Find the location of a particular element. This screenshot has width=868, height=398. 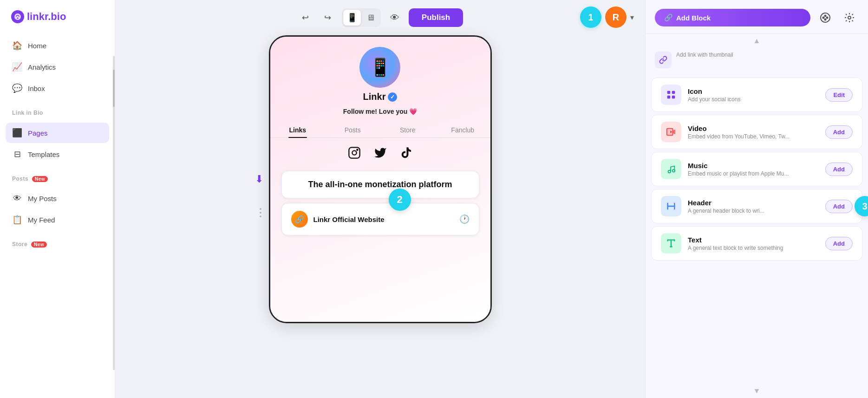

thumbnail-desc: Add link with thumbnail is located at coordinates (705, 55).